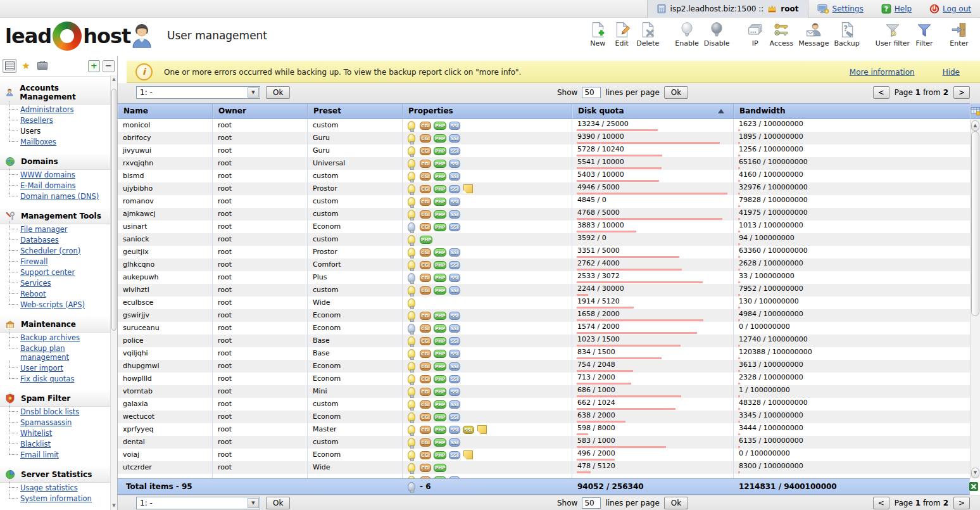 Image resolution: width=980 pixels, height=510 pixels. I want to click on column-header-name: Name, so click(165, 112).